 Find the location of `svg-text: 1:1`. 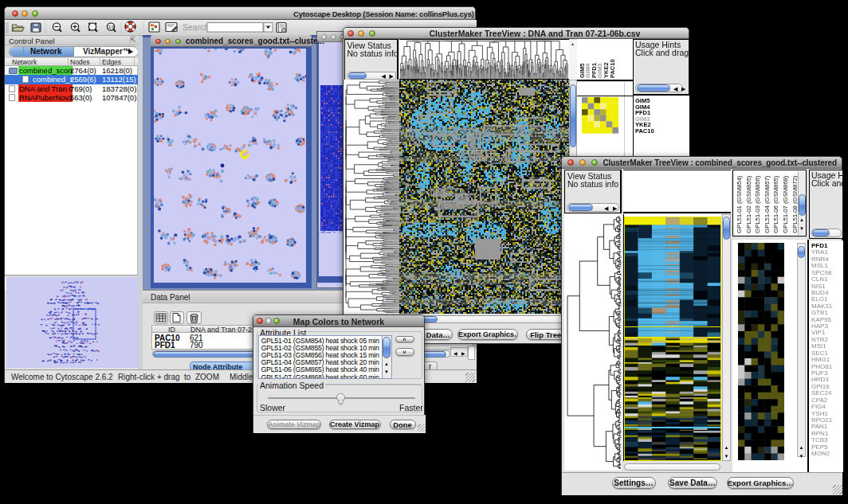

svg-text: 1:1 is located at coordinates (112, 27).